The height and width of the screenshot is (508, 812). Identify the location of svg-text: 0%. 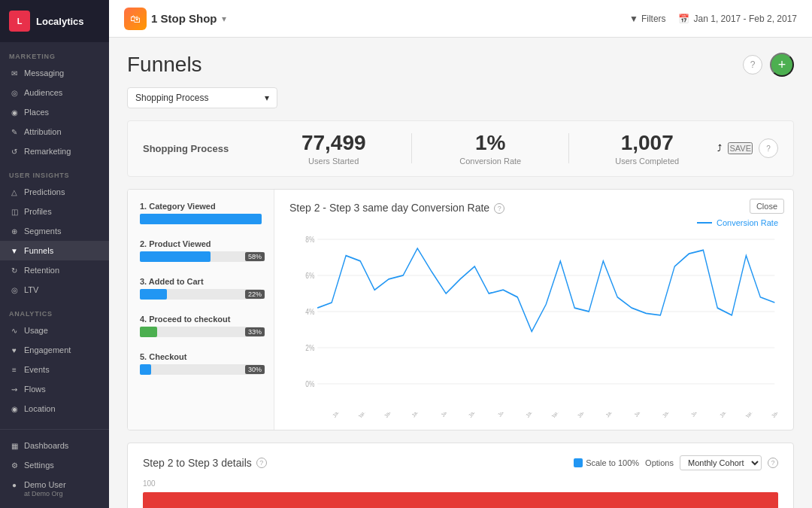
(310, 383).